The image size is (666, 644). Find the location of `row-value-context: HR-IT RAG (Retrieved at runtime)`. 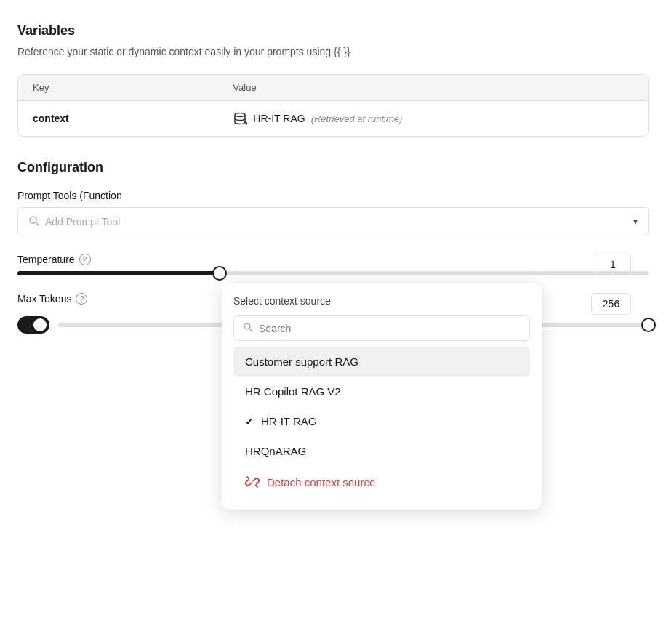

row-value-context: HR-IT RAG (Retrieved at runtime) is located at coordinates (433, 118).